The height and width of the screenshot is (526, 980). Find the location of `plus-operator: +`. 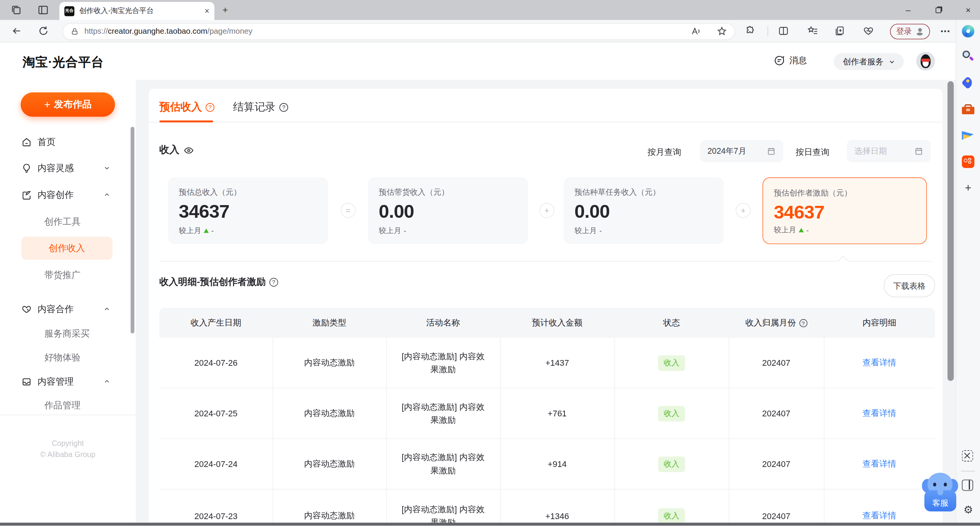

plus-operator: + is located at coordinates (547, 210).